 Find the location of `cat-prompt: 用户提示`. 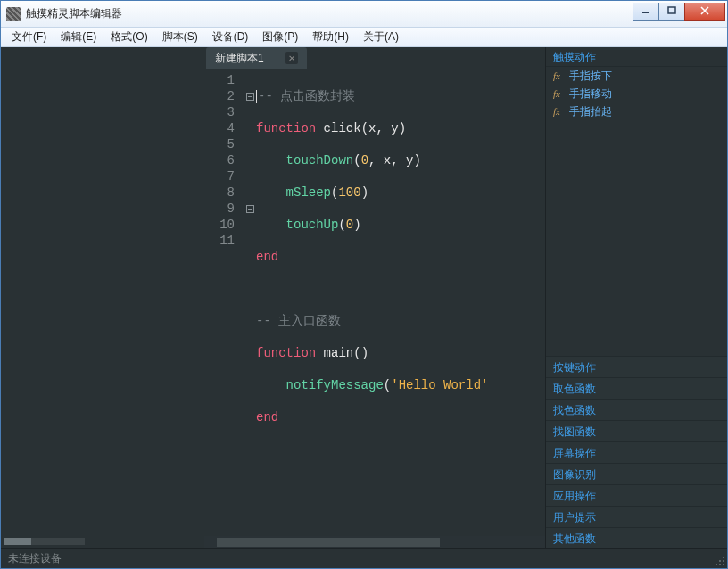

cat-prompt: 用户提示 is located at coordinates (637, 516).